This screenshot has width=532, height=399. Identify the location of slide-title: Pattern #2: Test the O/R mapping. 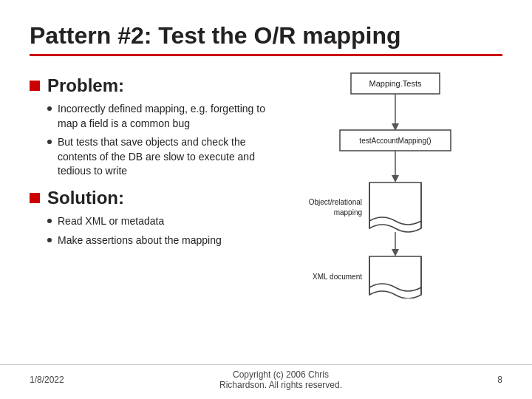
(266, 35).